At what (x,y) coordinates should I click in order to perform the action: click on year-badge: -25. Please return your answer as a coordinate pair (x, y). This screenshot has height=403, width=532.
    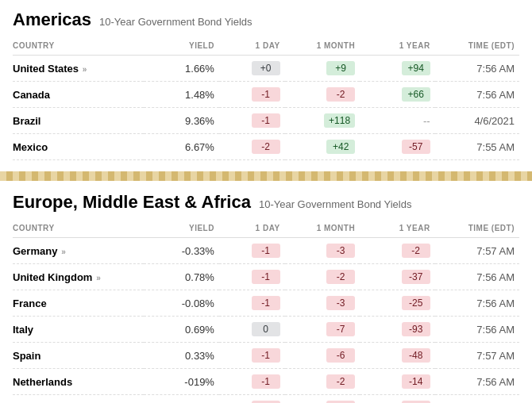
    Looking at the image, I should click on (416, 303).